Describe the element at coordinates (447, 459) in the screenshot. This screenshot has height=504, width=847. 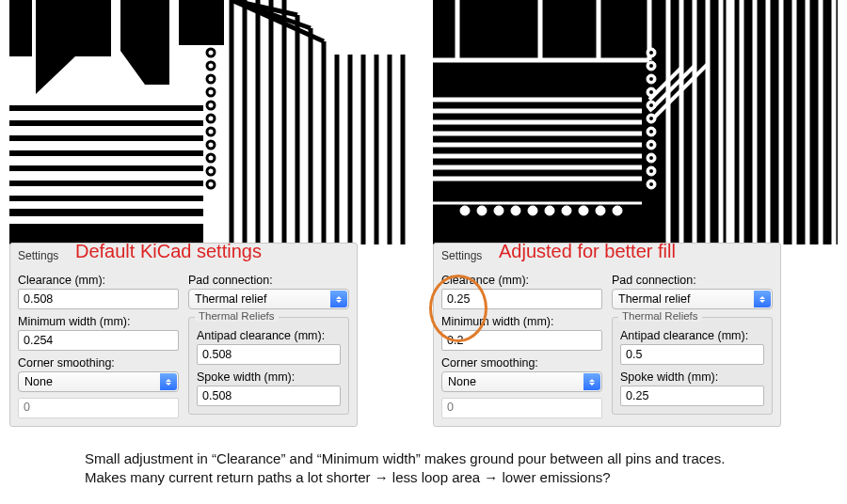
I see `caption-line-1: Small adjustment in “Clearance” and “Min…` at that location.